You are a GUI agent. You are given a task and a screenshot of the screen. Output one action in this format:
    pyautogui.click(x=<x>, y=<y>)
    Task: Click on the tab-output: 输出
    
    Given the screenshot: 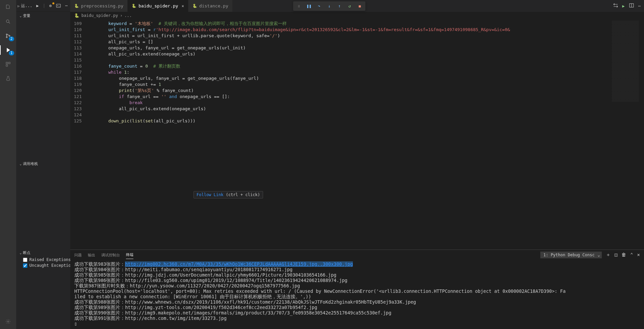 What is the action you would take?
    pyautogui.click(x=92, y=255)
    